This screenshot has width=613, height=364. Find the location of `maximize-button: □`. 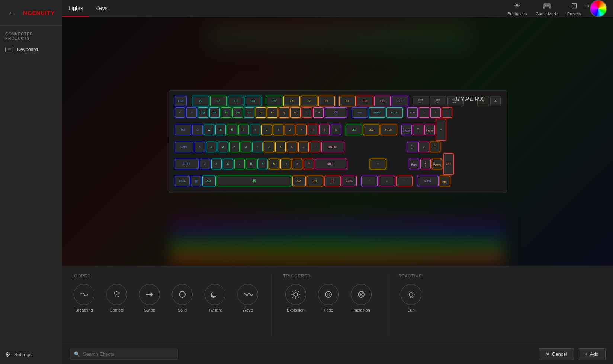

maximize-button: □ is located at coordinates (587, 6).